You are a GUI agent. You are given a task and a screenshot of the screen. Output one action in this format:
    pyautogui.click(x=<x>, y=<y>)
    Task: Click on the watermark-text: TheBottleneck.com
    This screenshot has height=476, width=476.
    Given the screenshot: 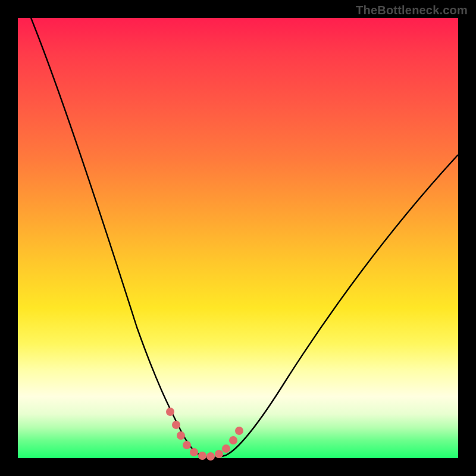 What is the action you would take?
    pyautogui.click(x=412, y=11)
    